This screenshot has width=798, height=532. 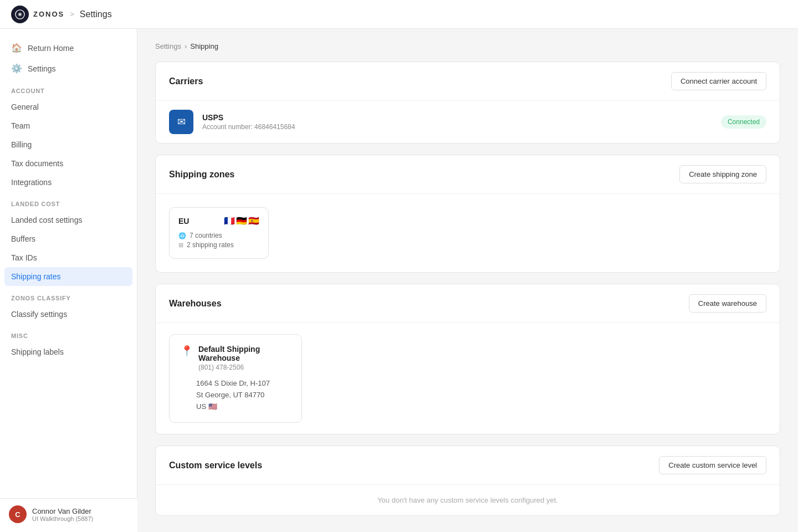 What do you see at coordinates (21, 145) in the screenshot?
I see `sidebar-label-billing: Billing` at bounding box center [21, 145].